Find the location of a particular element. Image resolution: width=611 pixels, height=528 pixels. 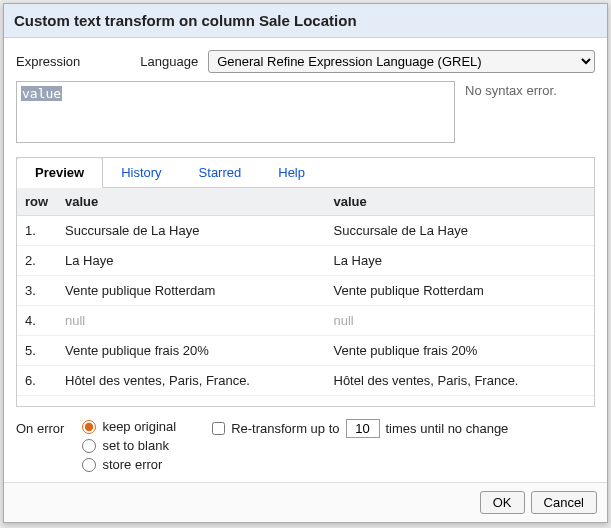

on-error-label: On error is located at coordinates (40, 428).